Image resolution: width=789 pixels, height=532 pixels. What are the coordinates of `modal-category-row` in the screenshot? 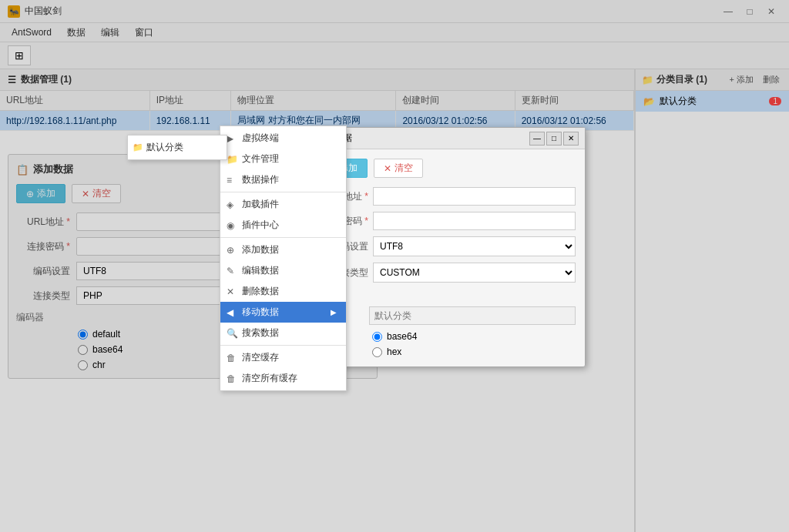 It's located at (447, 316).